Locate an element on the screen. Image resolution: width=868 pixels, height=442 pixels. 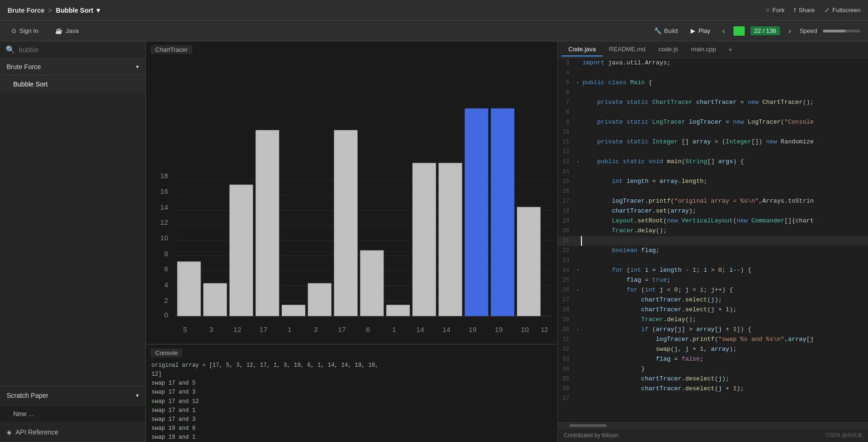
progress-indicator is located at coordinates (739, 31).